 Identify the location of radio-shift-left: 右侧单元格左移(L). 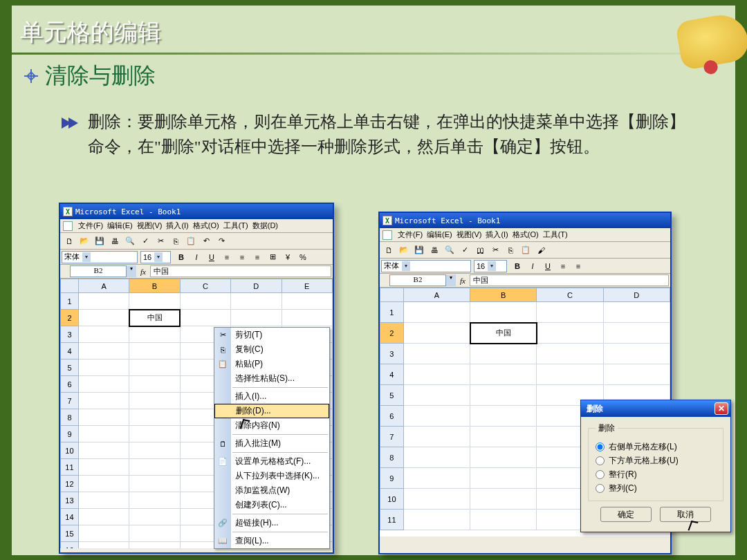
(656, 447).